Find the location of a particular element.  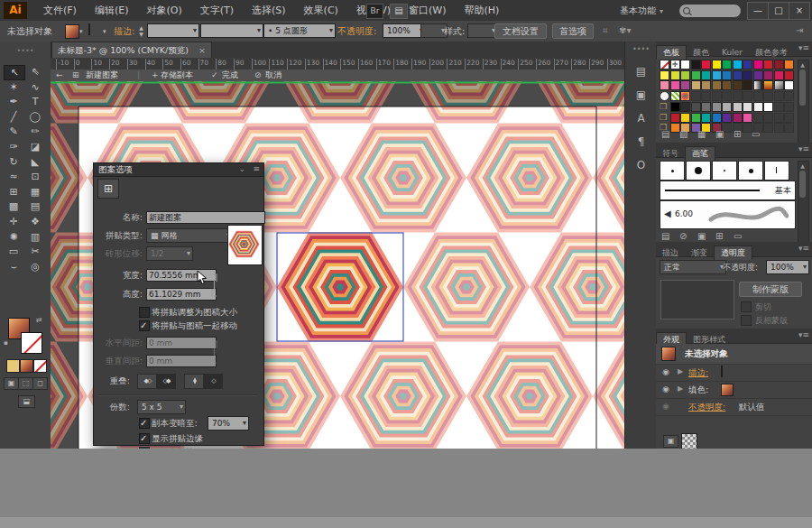

blend-mode-dropdown: 正常 is located at coordinates (693, 267).